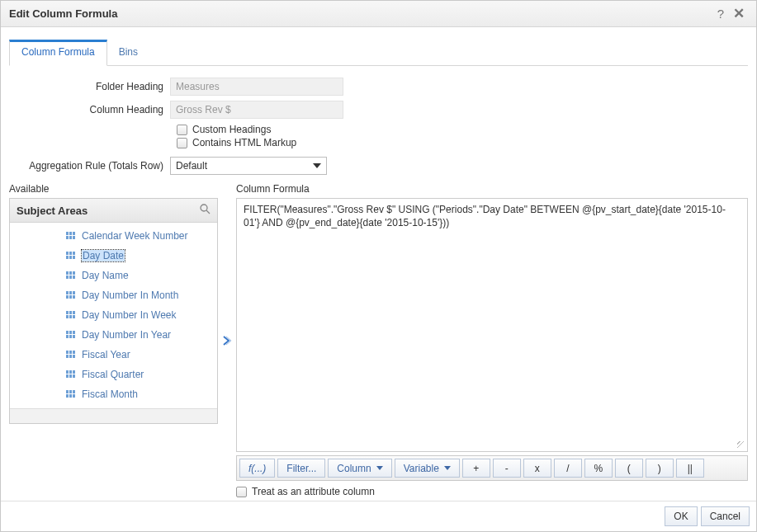 Image resolution: width=757 pixels, height=532 pixels. What do you see at coordinates (89, 110) in the screenshot?
I see `column-heading-label: Column Heading` at bounding box center [89, 110].